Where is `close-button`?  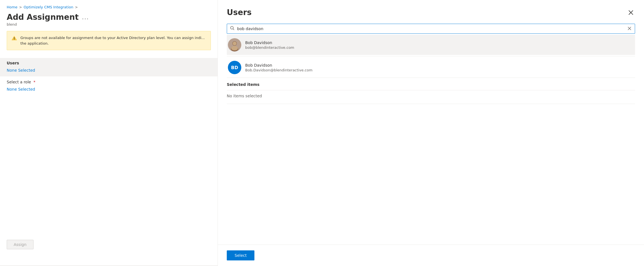 close-button is located at coordinates (631, 13).